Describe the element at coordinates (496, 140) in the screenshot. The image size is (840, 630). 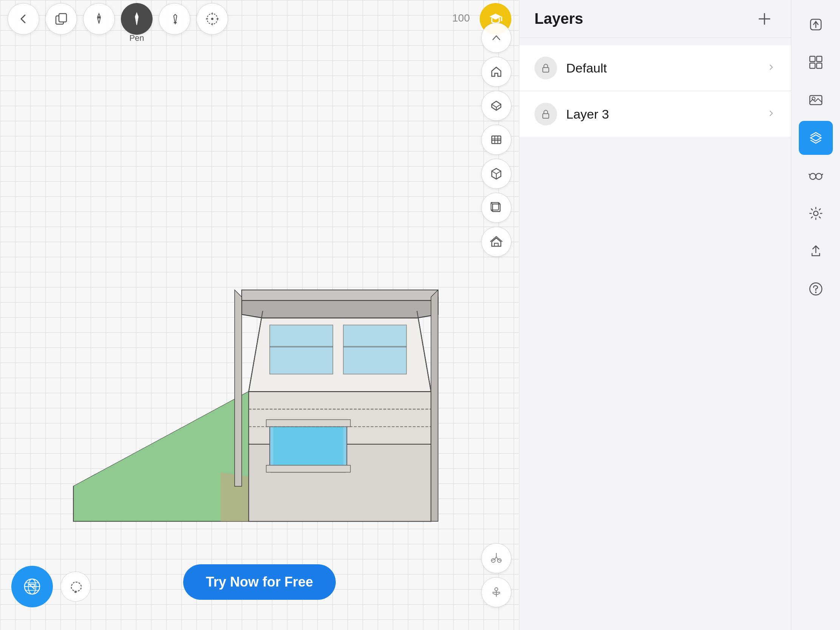
I see `right-floating-toolbar` at that location.